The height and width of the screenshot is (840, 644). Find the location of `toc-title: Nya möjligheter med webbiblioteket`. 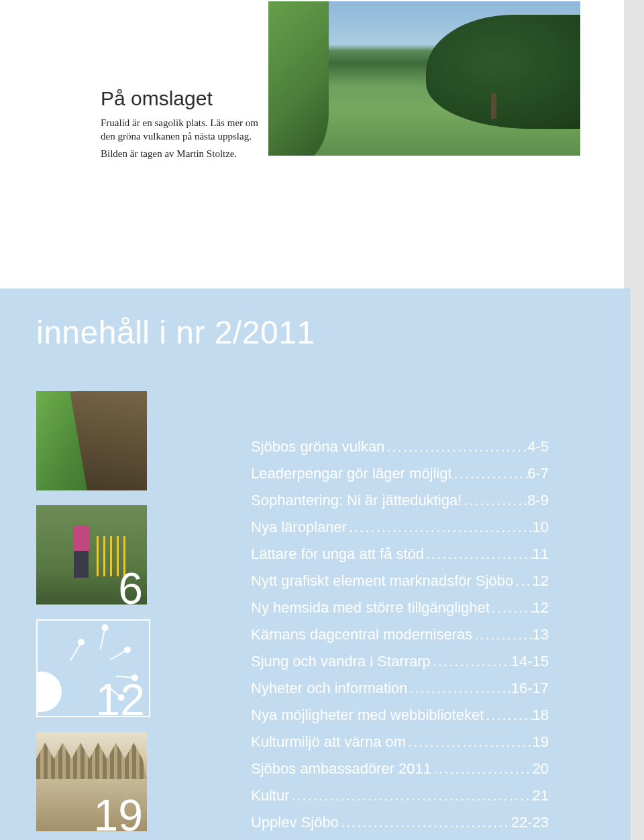

toc-title: Nya möjligheter med webbiblioteket is located at coordinates (368, 715).